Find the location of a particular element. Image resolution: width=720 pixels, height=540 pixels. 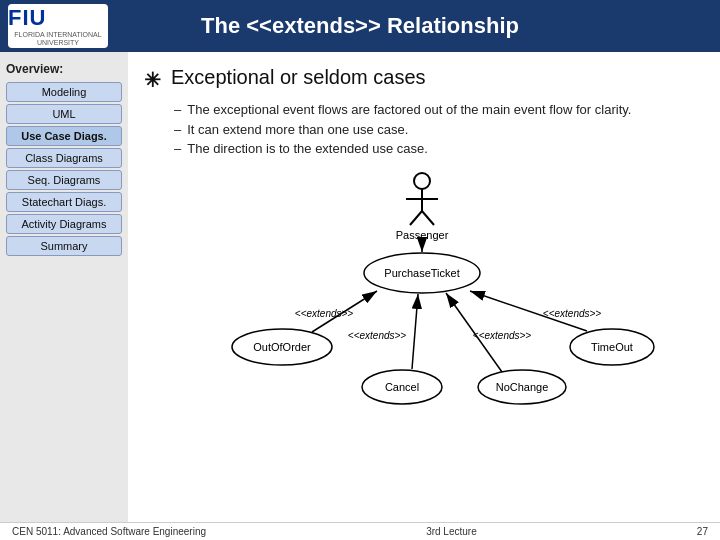

extends-label-2: <<extends>> is located at coordinates (378, 336).